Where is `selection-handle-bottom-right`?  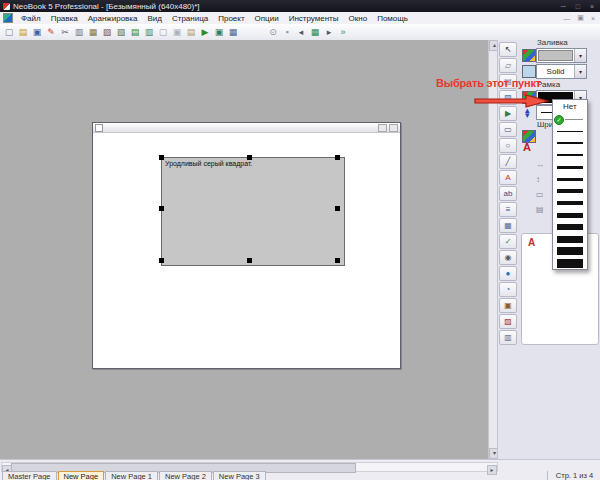
selection-handle-bottom-right is located at coordinates (338, 260).